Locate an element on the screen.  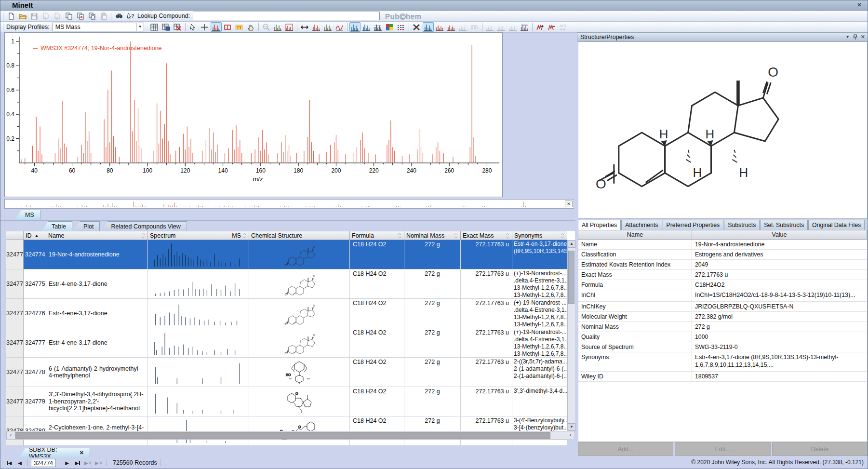
spectrum-zoom-icon is located at coordinates (278, 27).